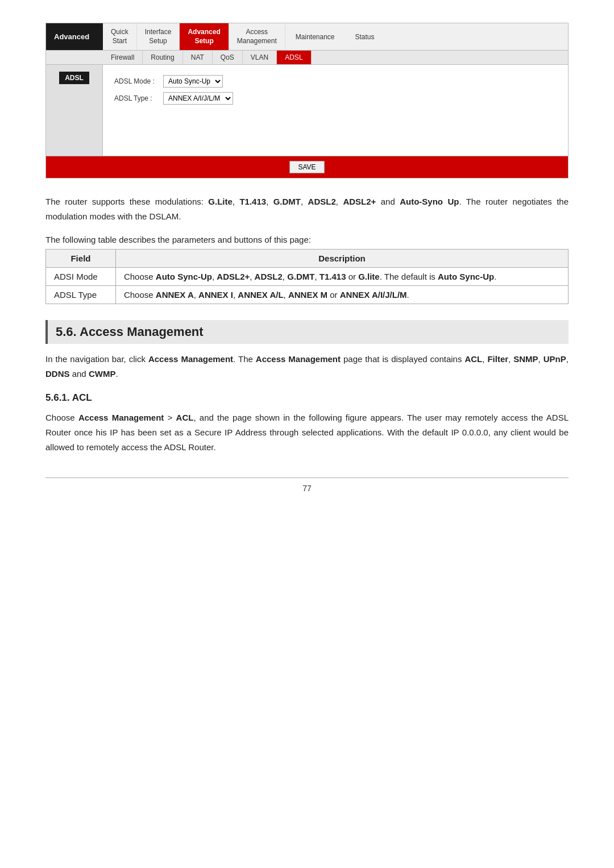  I want to click on sidebar: ADSL, so click(74, 110).